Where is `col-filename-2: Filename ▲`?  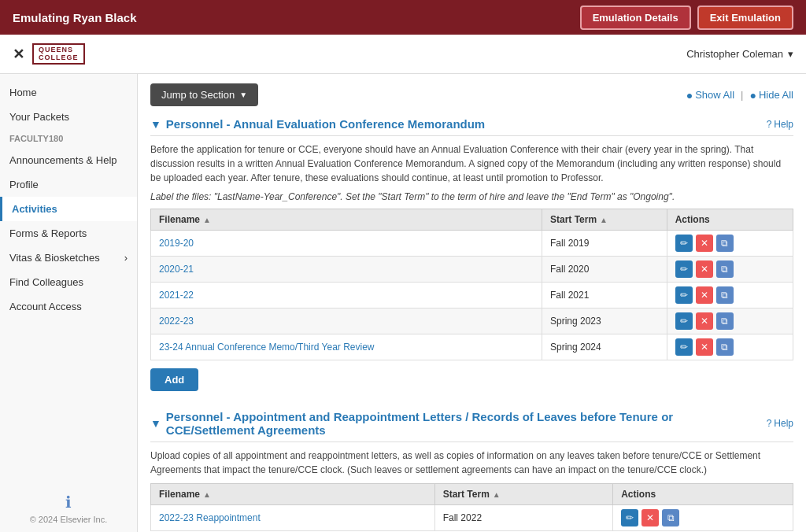
col-filename-2: Filename ▲ is located at coordinates (293, 494).